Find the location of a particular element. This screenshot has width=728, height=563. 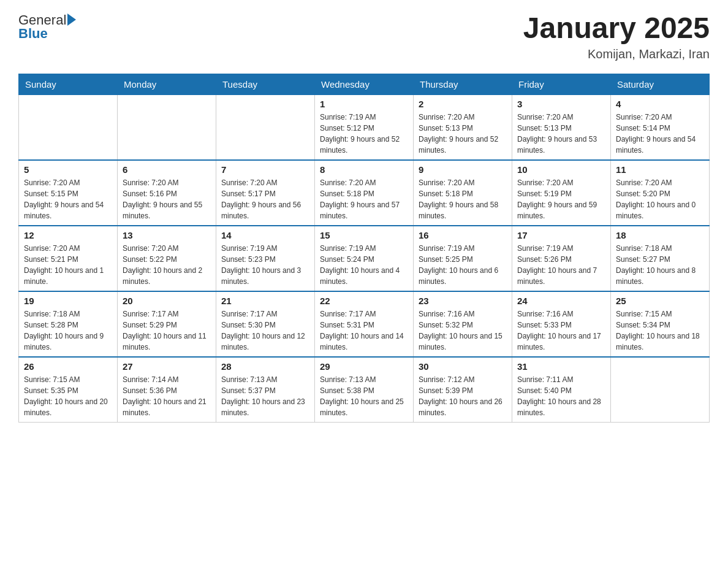

day-number: 20 is located at coordinates (167, 301).